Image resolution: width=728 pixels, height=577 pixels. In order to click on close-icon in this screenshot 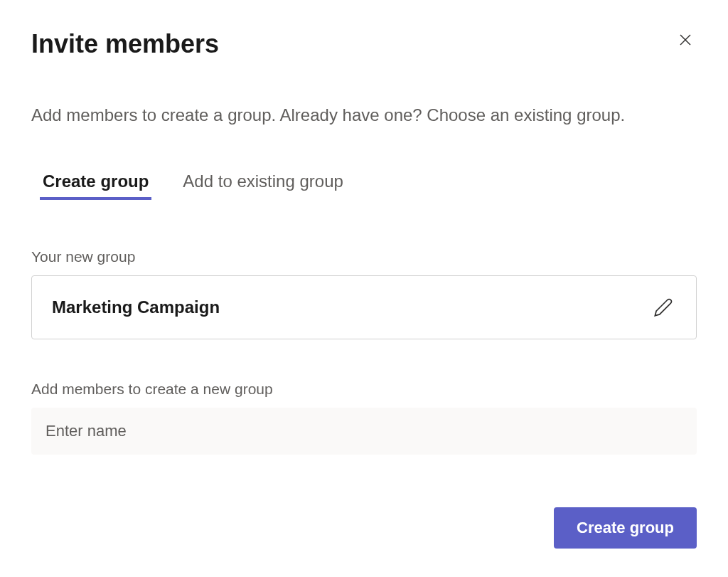, I will do `click(685, 40)`.